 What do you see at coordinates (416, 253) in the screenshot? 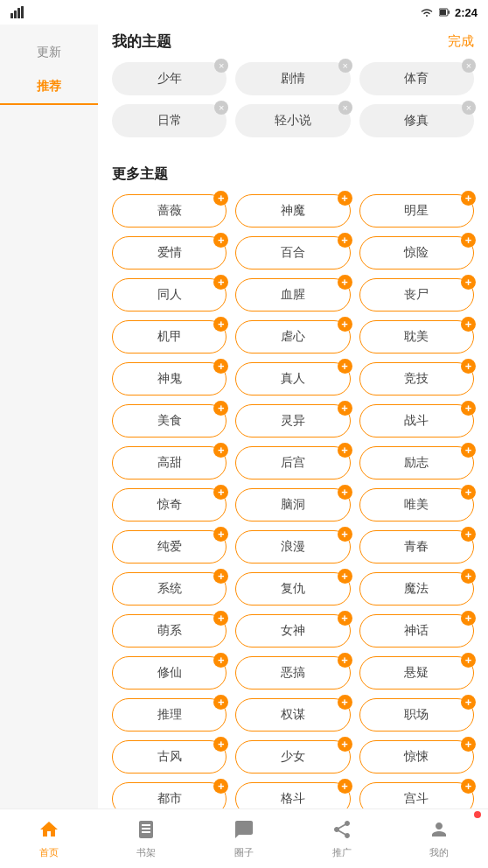
I see `theme-tag-item: +惊险` at bounding box center [416, 253].